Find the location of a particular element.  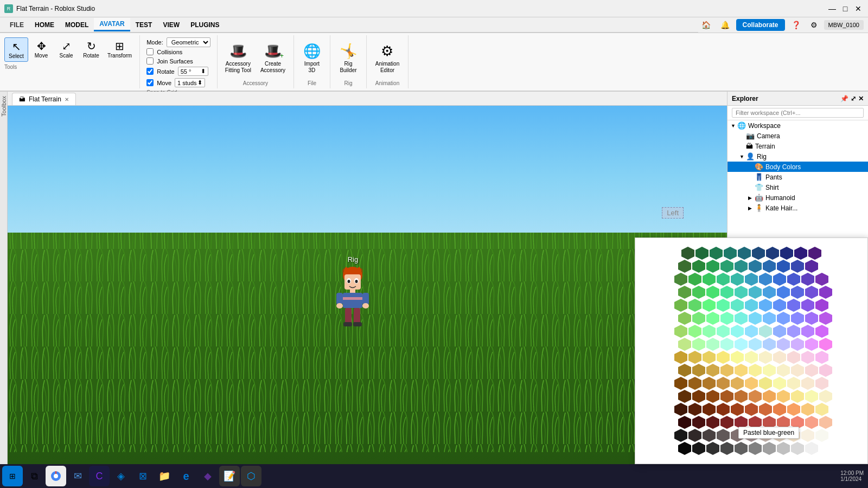

tab-close-btn: ✕ is located at coordinates (67, 100).